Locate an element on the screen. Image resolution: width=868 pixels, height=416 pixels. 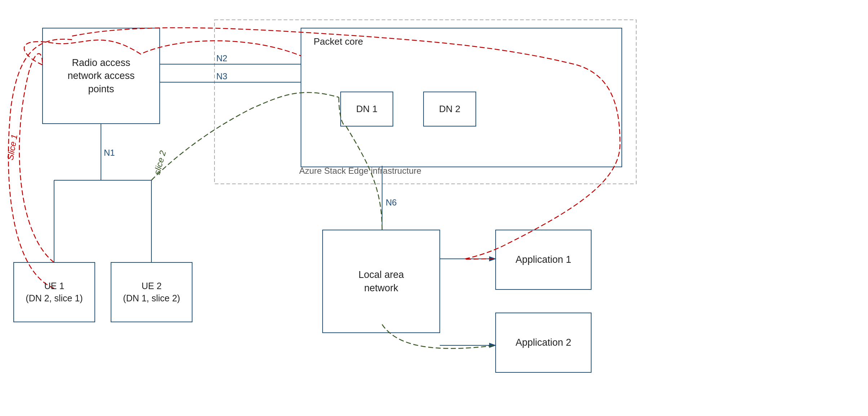
lan-label: Local areanetwork is located at coordinates (381, 281).